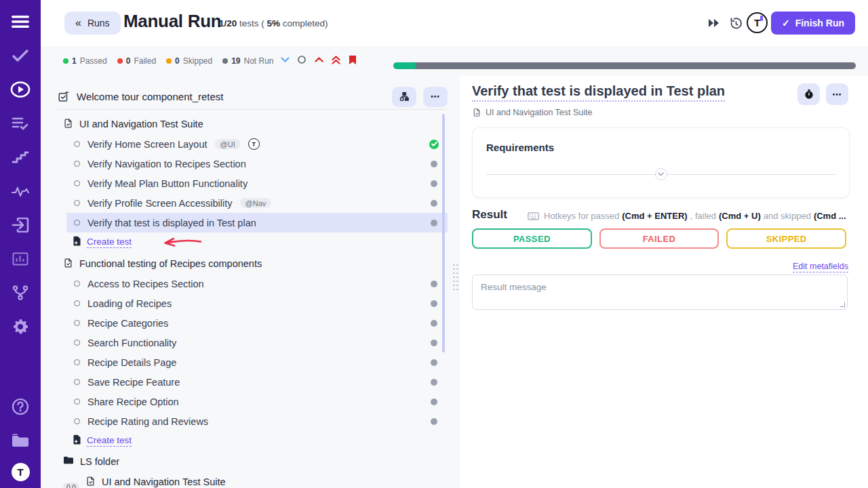 Image resolution: width=868 pixels, height=488 pixels. I want to click on sidebar: T, so click(20, 244).